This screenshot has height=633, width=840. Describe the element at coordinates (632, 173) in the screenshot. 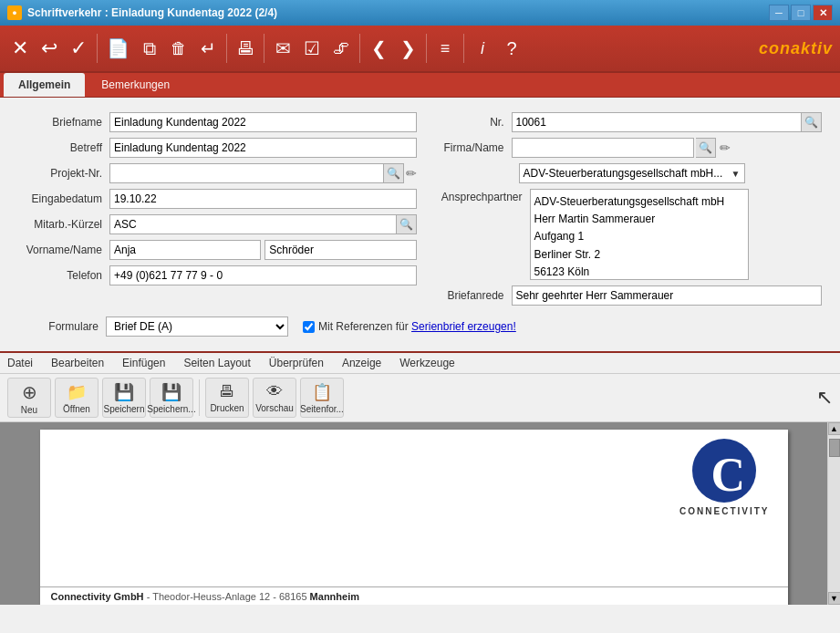

I see `firma-dropdown: ADV-Steuerberatungsgesellschaft mbH... ▼` at that location.